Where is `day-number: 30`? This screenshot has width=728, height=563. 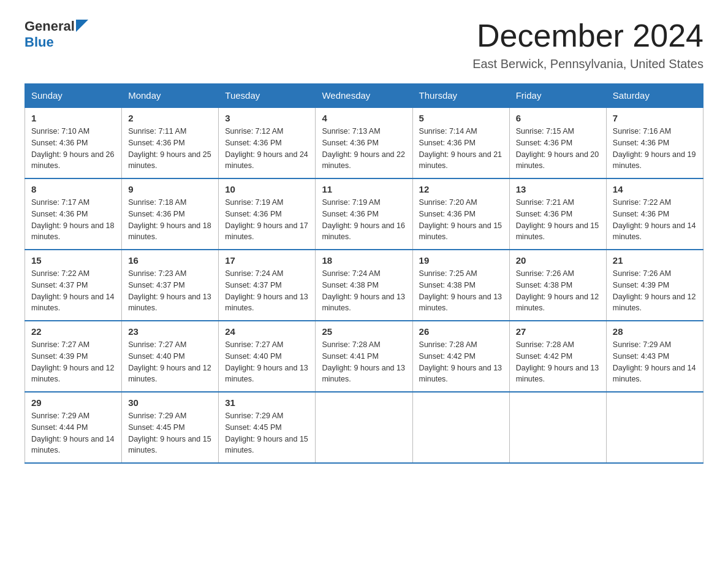
day-number: 30 is located at coordinates (170, 402).